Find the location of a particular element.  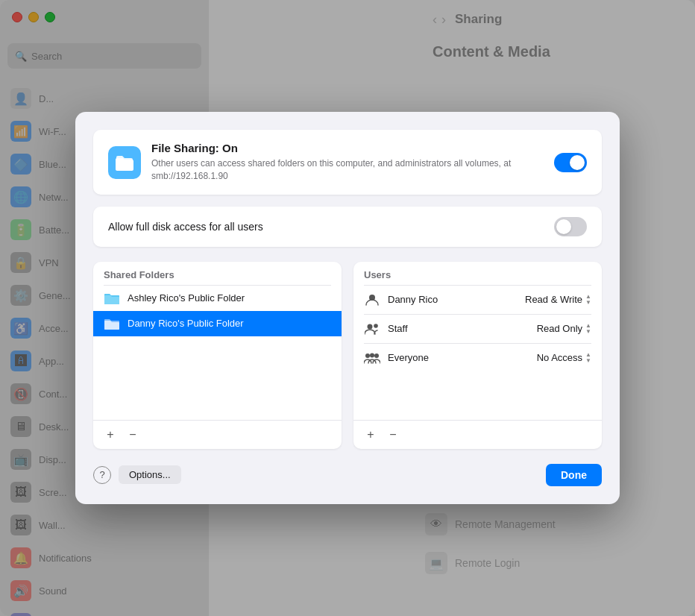

user-item-staff: Staff Read Only ▲ ▼ is located at coordinates (477, 329).